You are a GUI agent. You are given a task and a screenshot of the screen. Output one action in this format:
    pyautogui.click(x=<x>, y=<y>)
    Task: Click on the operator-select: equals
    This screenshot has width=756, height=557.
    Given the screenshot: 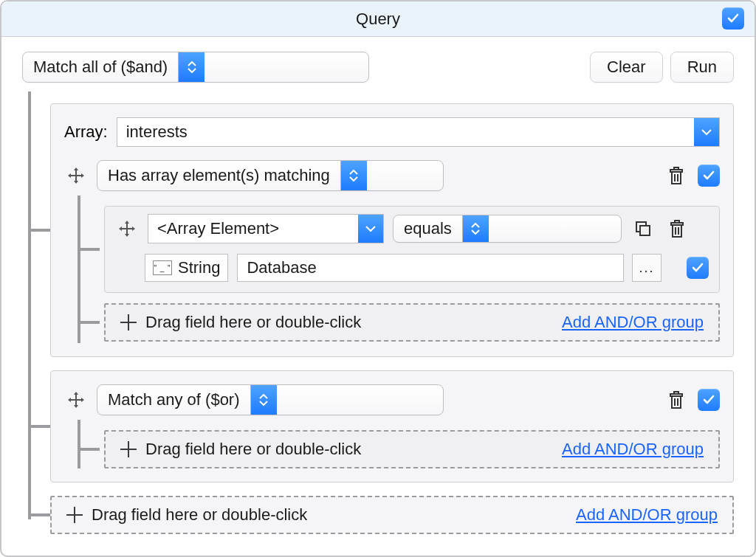 What is the action you would take?
    pyautogui.click(x=507, y=229)
    